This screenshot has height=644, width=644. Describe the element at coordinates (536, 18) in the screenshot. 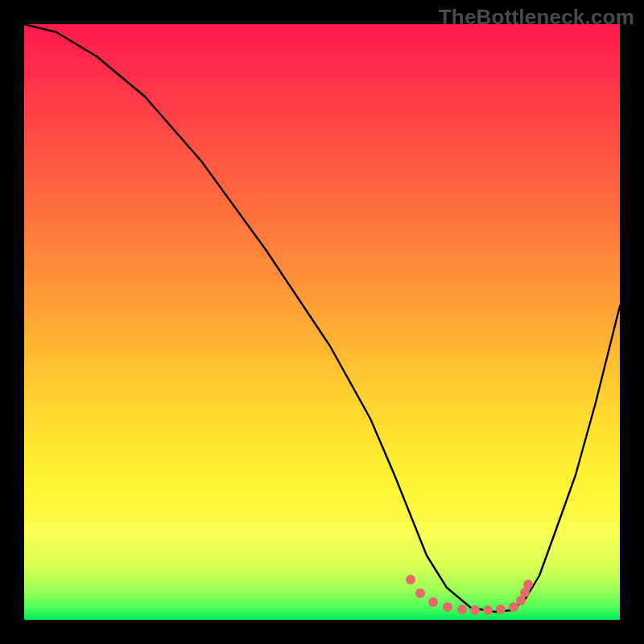

I see `watermark-text: TheBottleneck.com` at that location.